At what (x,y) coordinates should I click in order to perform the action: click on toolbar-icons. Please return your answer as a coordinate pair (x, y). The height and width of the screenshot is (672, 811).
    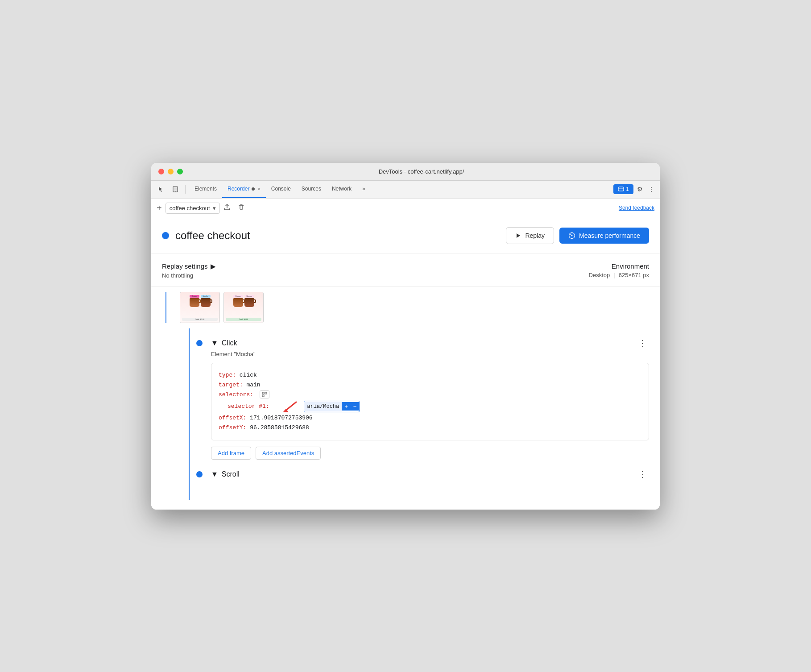
    Looking at the image, I should click on (168, 189).